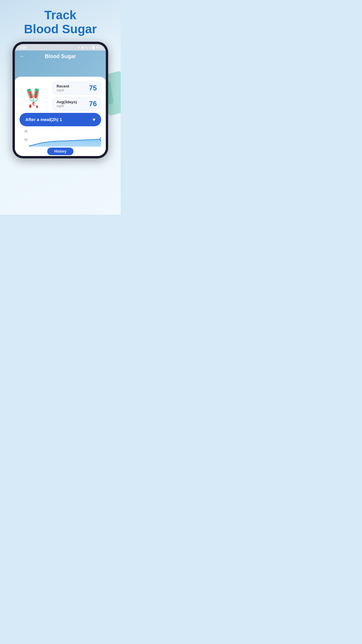 This screenshot has height=644, width=362. What do you see at coordinates (101, 139) in the screenshot?
I see `chart-endpoint` at bounding box center [101, 139].